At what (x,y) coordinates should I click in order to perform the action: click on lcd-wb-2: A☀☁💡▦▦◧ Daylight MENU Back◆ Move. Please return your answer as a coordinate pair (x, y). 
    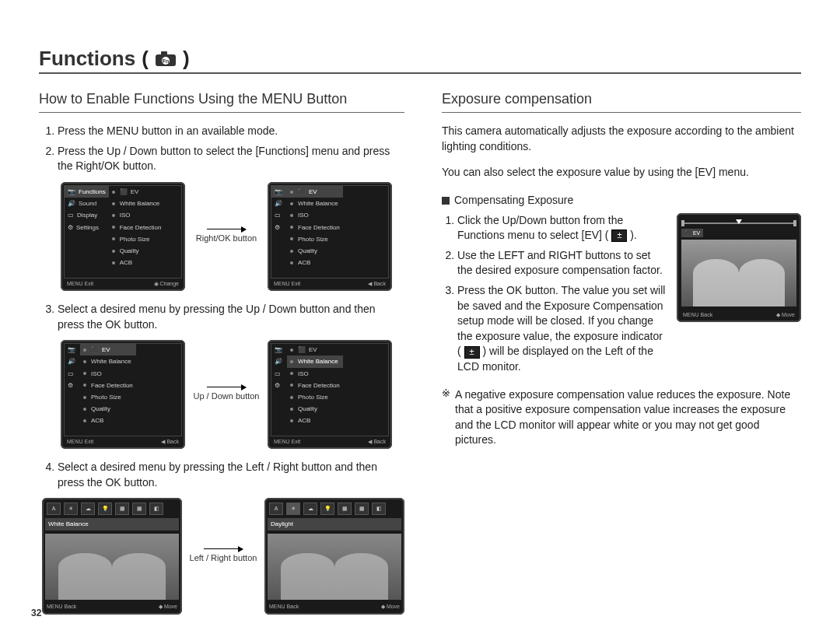
    Looking at the image, I should click on (334, 556).